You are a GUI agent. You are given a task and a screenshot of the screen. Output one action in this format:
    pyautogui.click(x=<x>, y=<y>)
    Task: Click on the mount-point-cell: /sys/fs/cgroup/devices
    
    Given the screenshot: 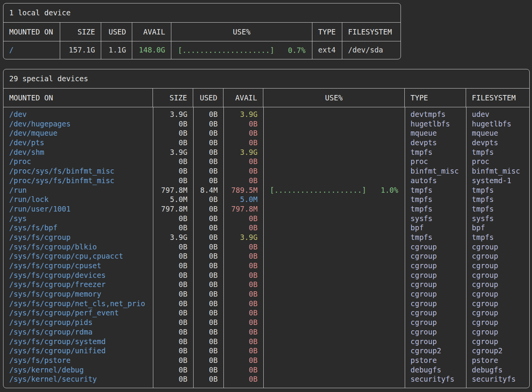 What is the action you would take?
    pyautogui.click(x=78, y=275)
    